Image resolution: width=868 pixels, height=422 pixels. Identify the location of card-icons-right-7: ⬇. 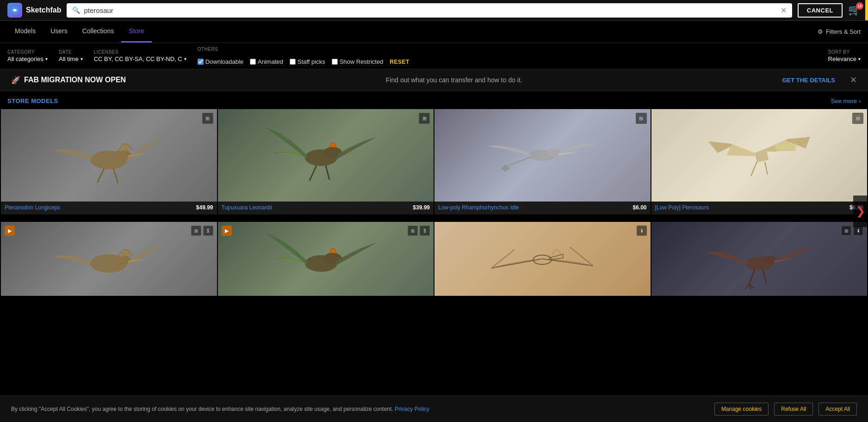
(642, 231).